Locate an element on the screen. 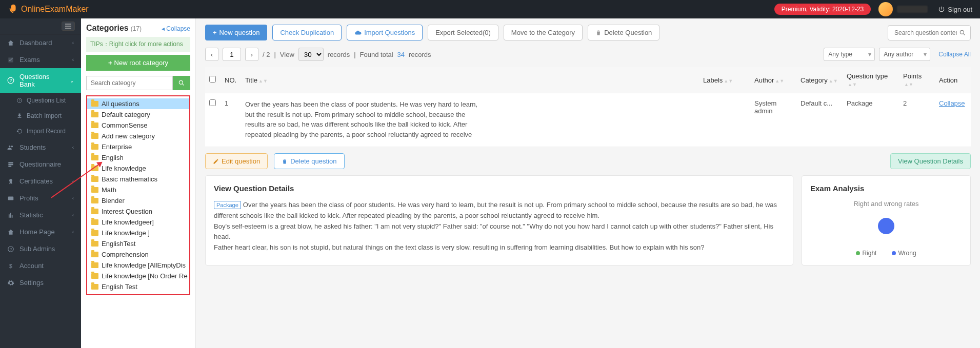 The image size is (980, 348). sign-out-button: Sign out is located at coordinates (955, 9).